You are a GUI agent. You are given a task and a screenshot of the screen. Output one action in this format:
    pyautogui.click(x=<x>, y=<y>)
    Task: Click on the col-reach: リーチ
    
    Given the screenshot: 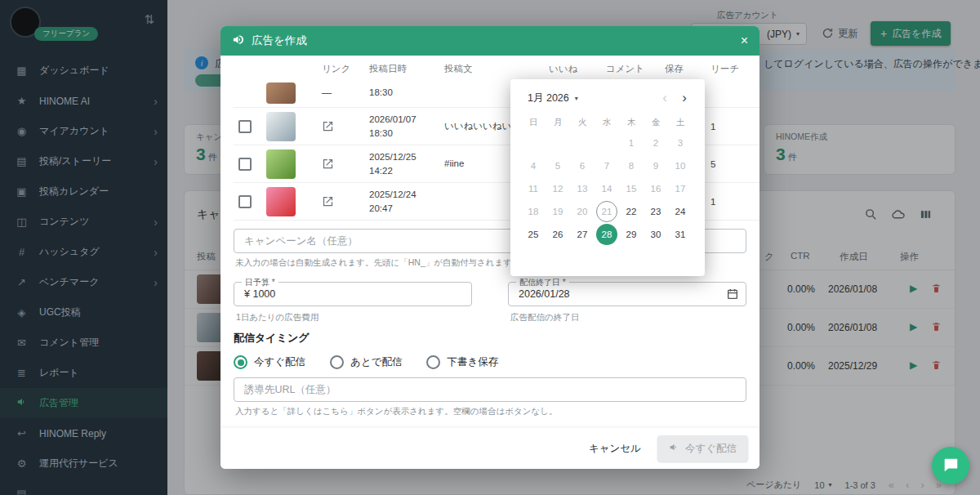 What is the action you would take?
    pyautogui.click(x=735, y=69)
    